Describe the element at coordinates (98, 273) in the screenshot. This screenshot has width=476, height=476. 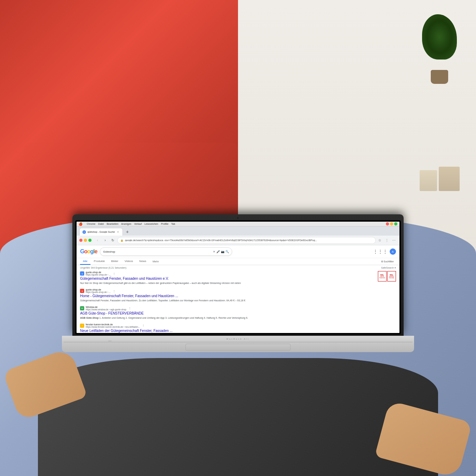
I see `result-1-site-info: guete-shop.de https://guete-shop.de › ..…` at that location.